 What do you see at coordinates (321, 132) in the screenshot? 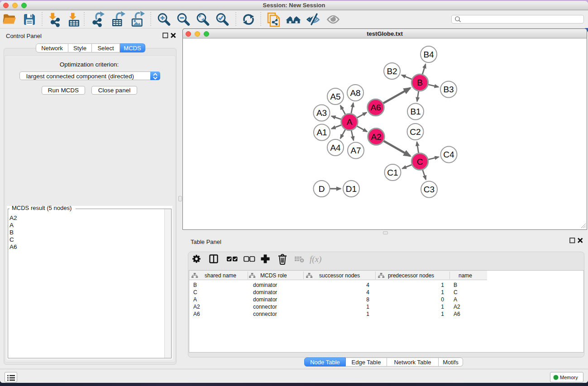
I see `svg-text: A1` at bounding box center [321, 132].